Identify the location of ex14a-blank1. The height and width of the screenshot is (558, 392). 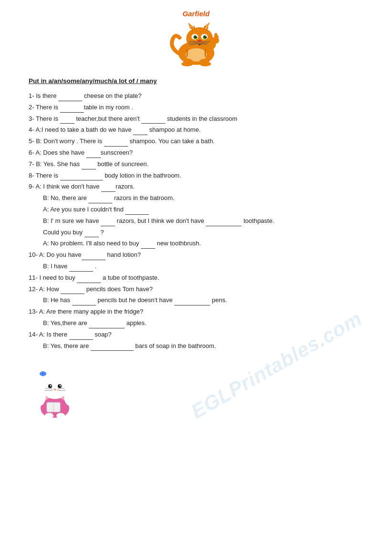
(81, 337).